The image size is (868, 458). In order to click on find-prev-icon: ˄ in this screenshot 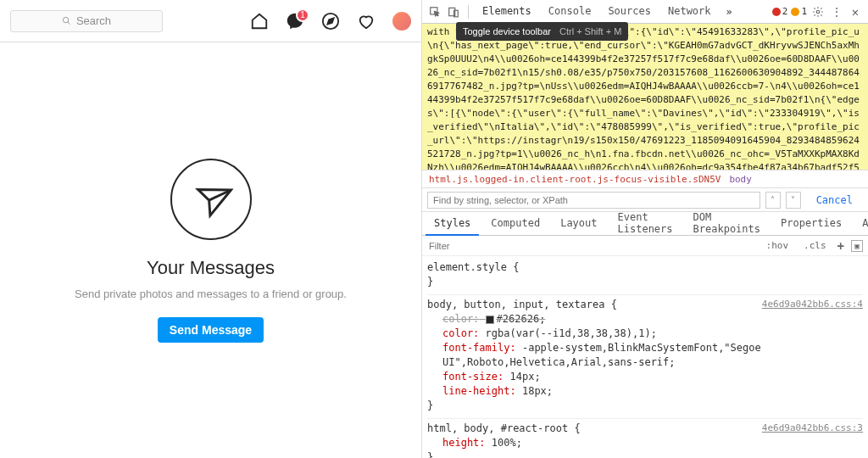, I will do `click(773, 200)`.